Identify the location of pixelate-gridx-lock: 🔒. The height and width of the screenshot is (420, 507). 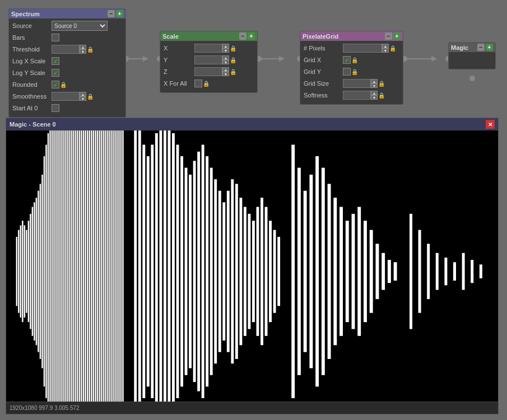
(355, 60).